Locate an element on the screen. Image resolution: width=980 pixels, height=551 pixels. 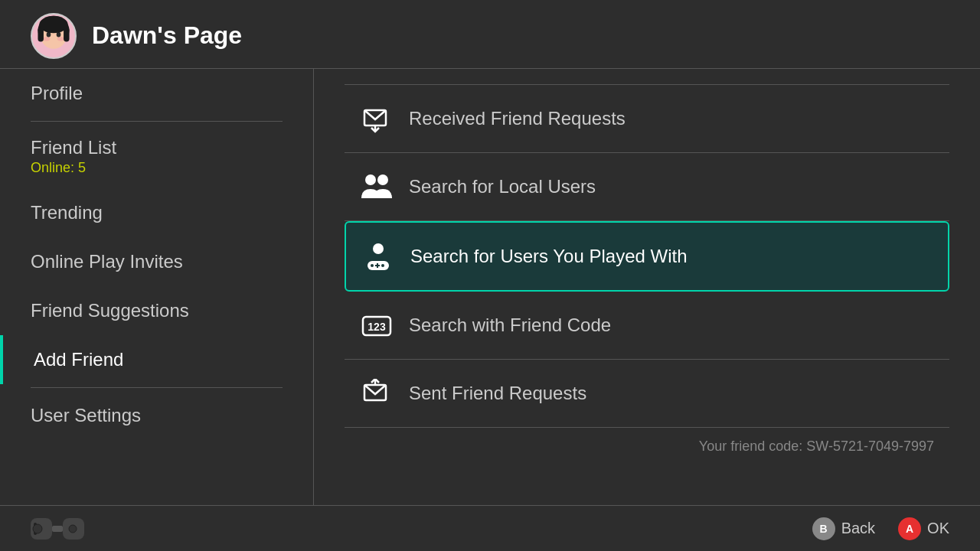
sent-friend-requests-row: Sent Friend Requests is located at coordinates (647, 393).